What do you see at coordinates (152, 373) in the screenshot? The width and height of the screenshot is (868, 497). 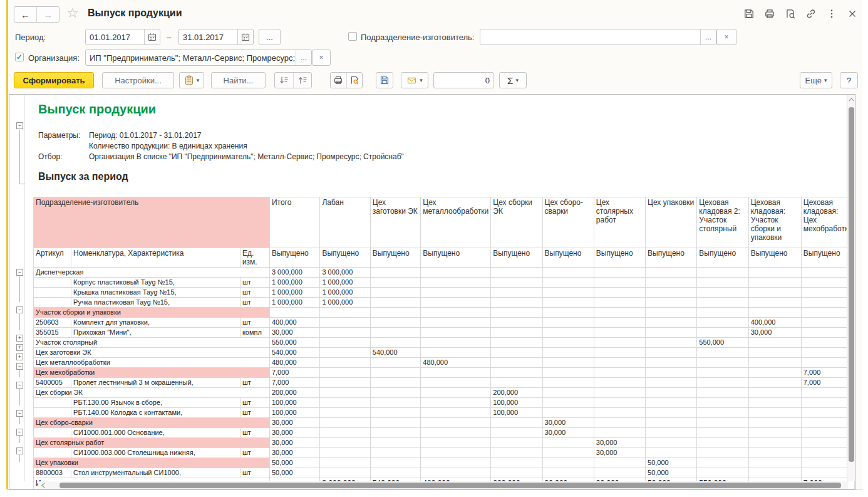 I see `group-name-cell: Цех мехобработки` at bounding box center [152, 373].